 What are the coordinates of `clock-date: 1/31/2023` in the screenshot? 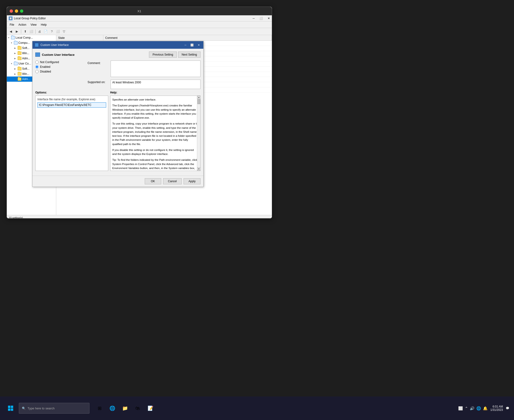 It's located at (497, 410).